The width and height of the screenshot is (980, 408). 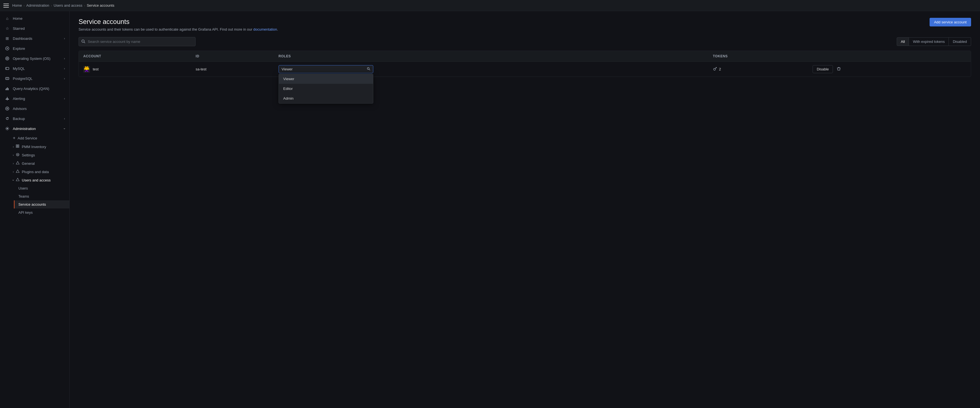 I want to click on filter-tab-disabled: Disabled, so click(x=960, y=42).